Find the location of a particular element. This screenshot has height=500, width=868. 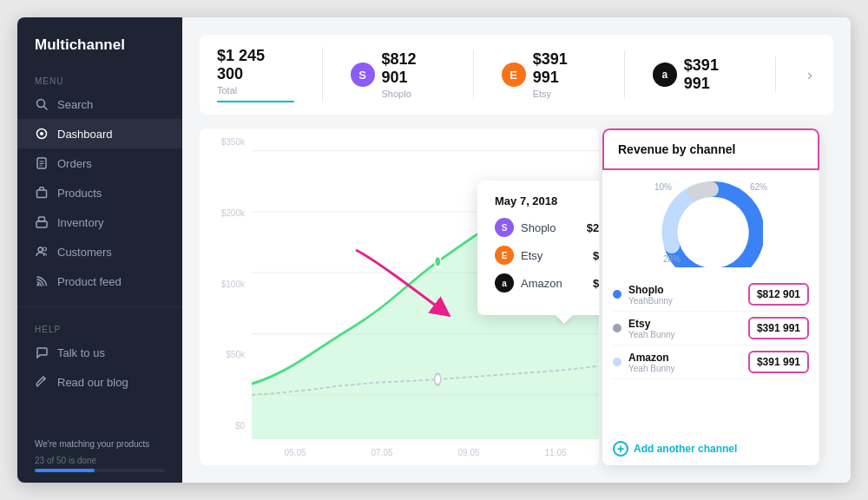

tooltip-row-amazon: a Amazon $27 165 is located at coordinates (547, 283).